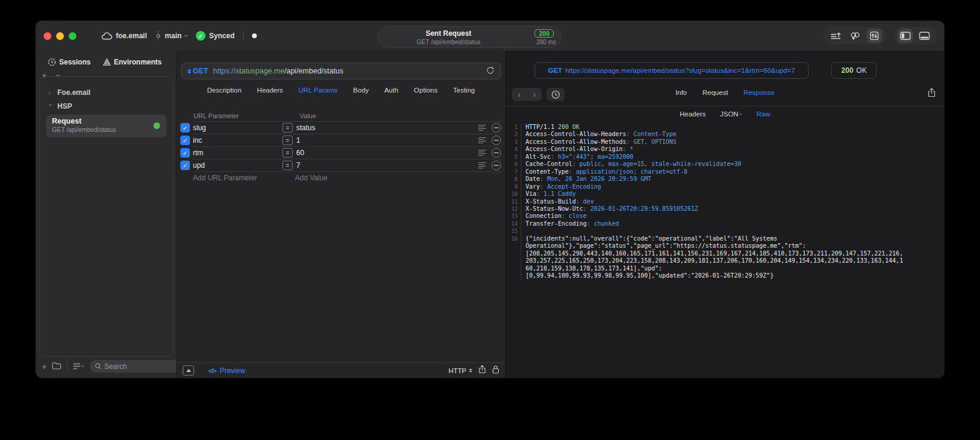 The width and height of the screenshot is (980, 440). Describe the element at coordinates (725, 202) in the screenshot. I see `code-line: 11X-Status-Build: dev` at that location.